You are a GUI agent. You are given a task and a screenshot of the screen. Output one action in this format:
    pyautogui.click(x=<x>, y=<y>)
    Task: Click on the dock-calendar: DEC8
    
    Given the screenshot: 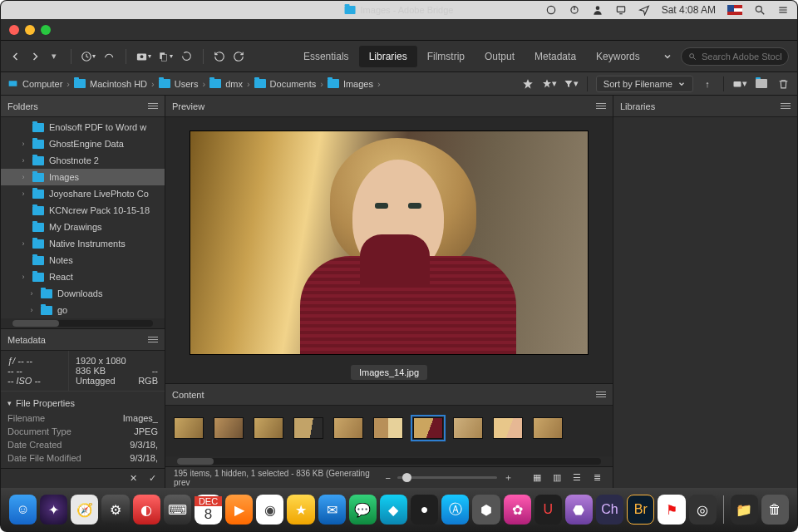 What is the action you would take?
    pyautogui.click(x=208, y=510)
    